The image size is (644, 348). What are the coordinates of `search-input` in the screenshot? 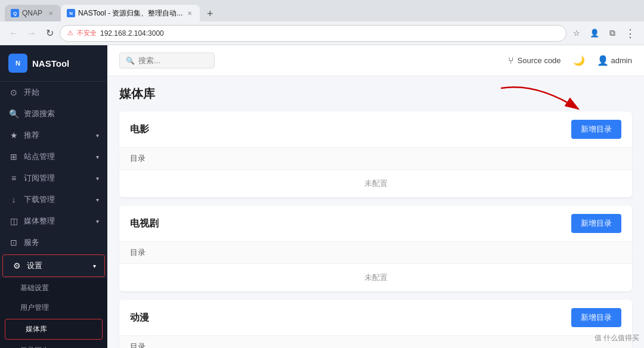 It's located at (173, 61).